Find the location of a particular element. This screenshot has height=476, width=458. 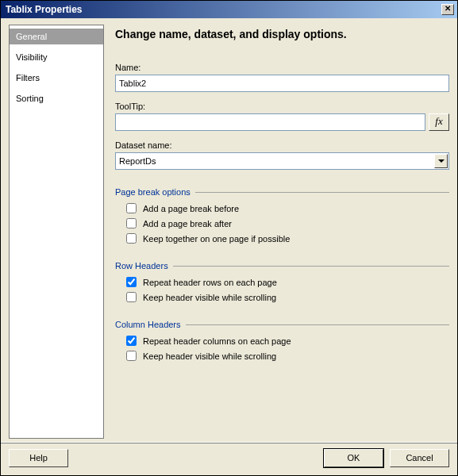

sidebar-item-visibility: Visibility is located at coordinates (56, 57).